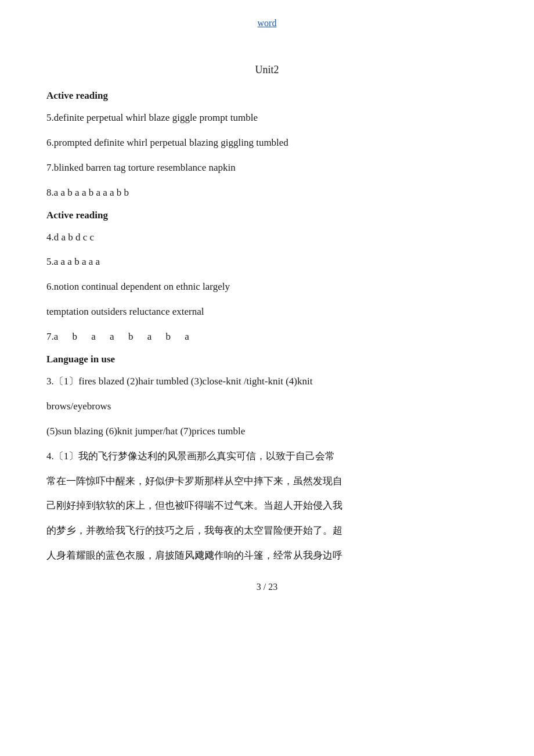  I want to click on line-6: 6.prompted definite whirl perpetual blaz…, so click(267, 143).